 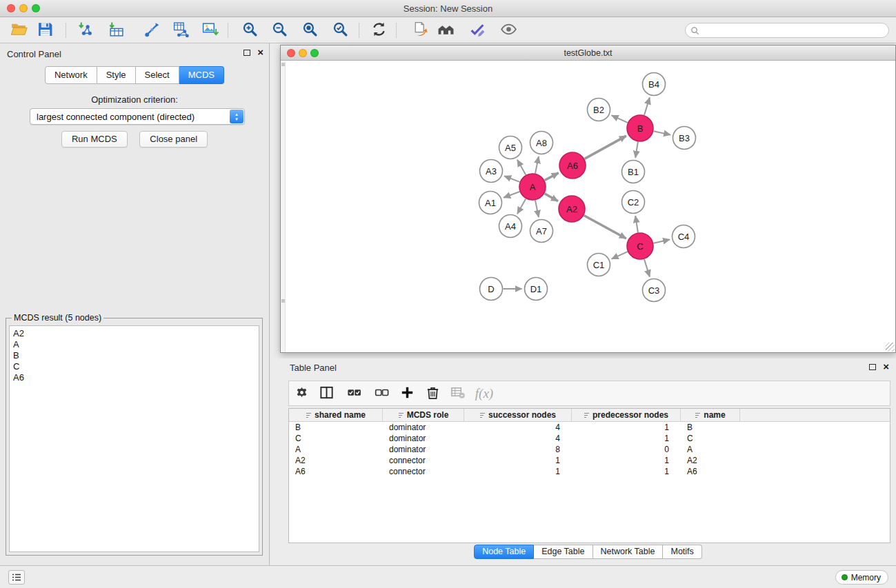 What do you see at coordinates (491, 290) in the screenshot?
I see `graph-node-D: D` at bounding box center [491, 290].